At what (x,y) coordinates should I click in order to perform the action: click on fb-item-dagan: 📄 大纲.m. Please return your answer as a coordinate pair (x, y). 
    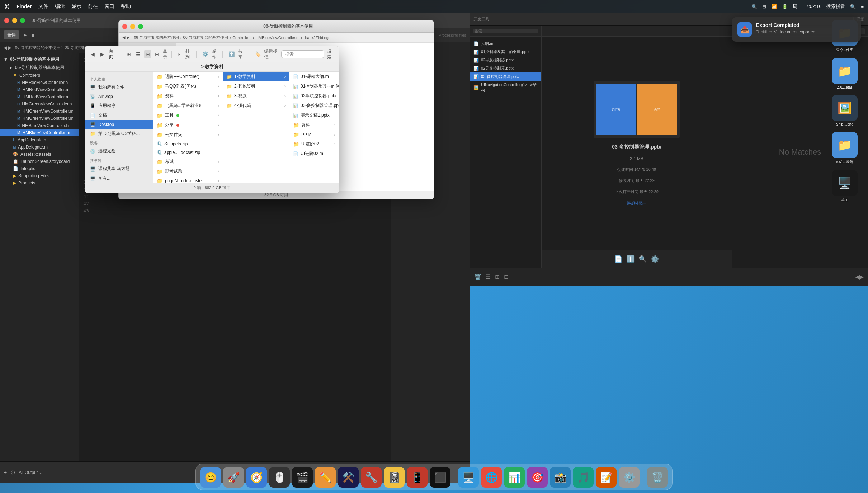
    Looking at the image, I should click on (506, 44).